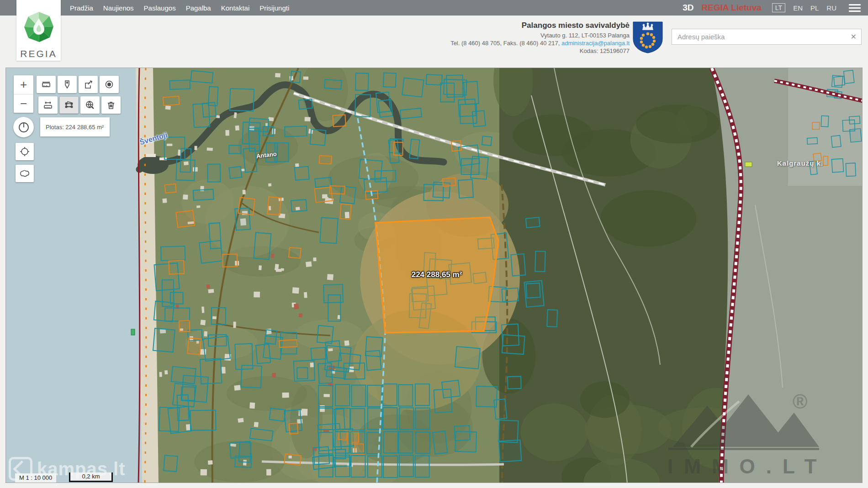  What do you see at coordinates (24, 103) in the screenshot?
I see `zoom-out-button: −` at bounding box center [24, 103].